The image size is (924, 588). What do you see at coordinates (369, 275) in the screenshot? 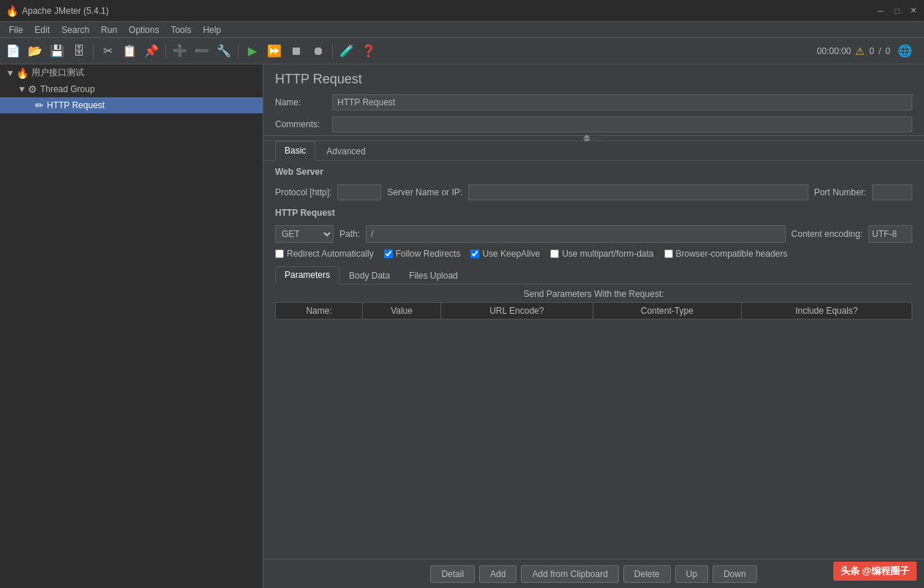
I see `sub-tab-body-data: Body Data` at bounding box center [369, 275].